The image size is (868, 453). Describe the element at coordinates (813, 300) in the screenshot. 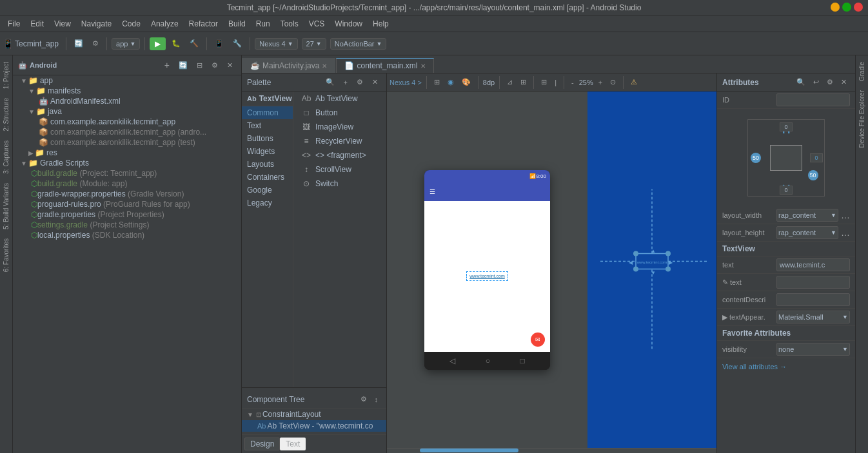

I see `attr-content-desc-value` at that location.